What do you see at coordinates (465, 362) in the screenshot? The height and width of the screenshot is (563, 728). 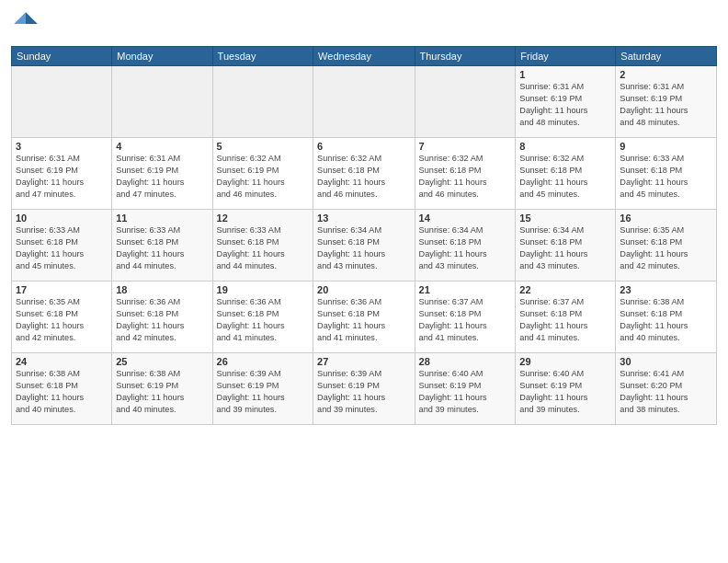 I see `day-number: 28` at bounding box center [465, 362].